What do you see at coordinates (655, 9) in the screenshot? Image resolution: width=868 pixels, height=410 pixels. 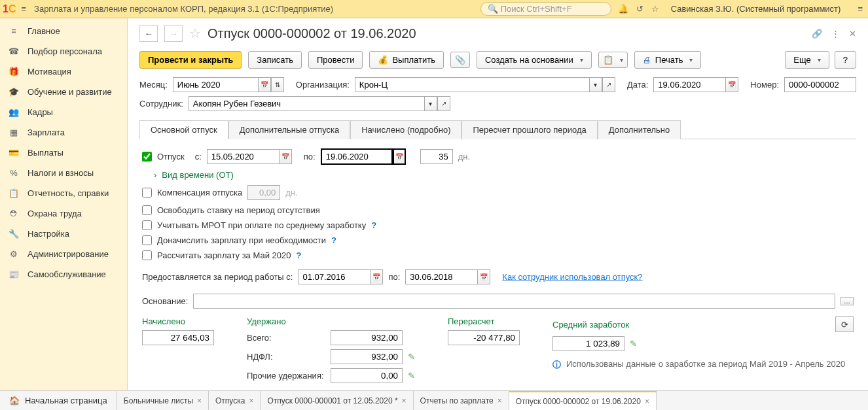 I see `star-icon: ☆` at bounding box center [655, 9].